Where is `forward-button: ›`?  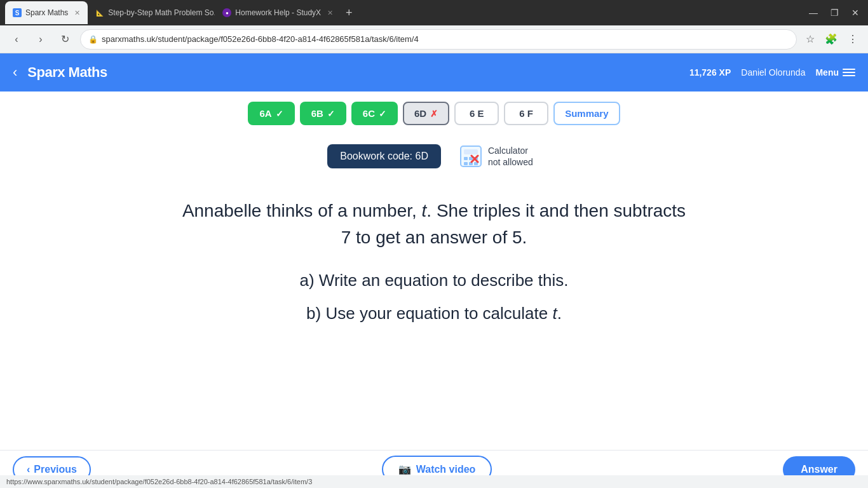 forward-button: › is located at coordinates (41, 39).